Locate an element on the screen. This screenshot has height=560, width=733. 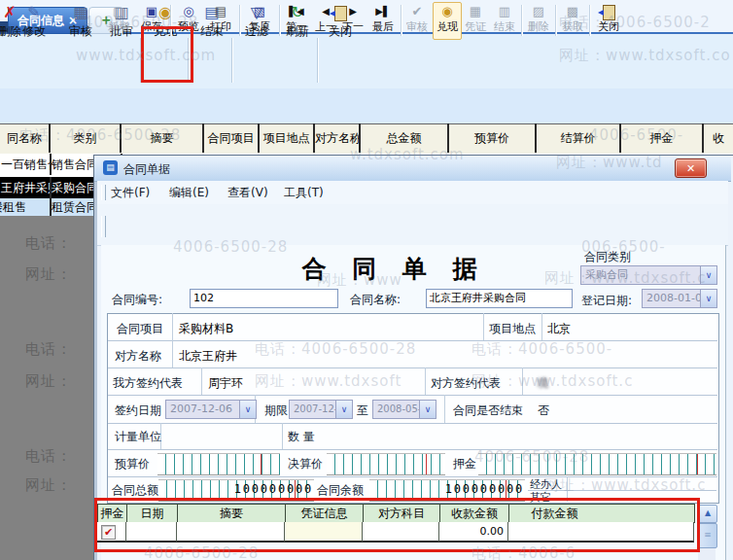
new-doc-icon: ▢ is located at coordinates (119, 12).